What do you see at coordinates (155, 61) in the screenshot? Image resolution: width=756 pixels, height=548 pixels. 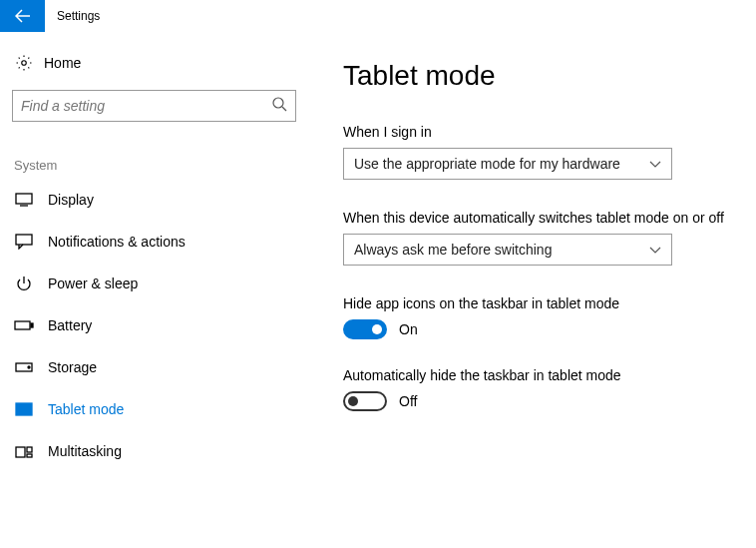 I see `sidebar-item-home: Home` at bounding box center [155, 61].